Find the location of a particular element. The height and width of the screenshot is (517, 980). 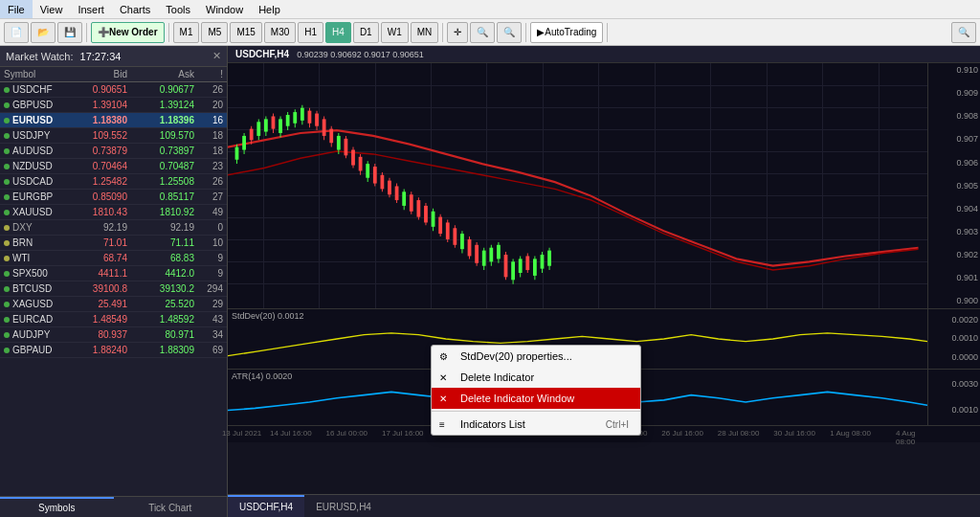

timeframe-w1: W1 is located at coordinates (394, 33).